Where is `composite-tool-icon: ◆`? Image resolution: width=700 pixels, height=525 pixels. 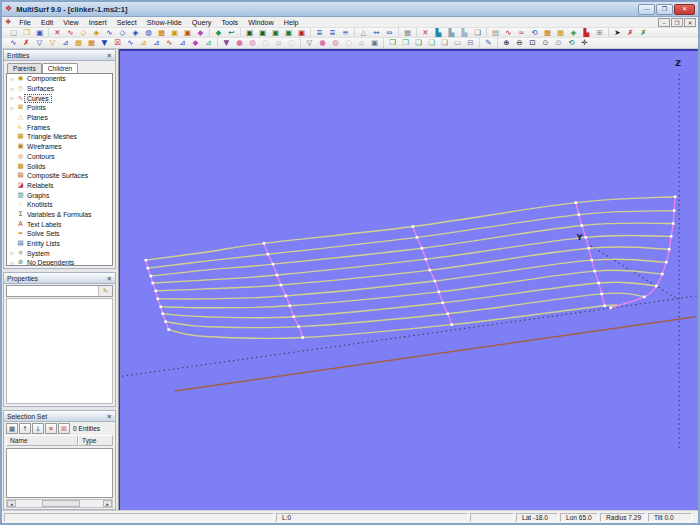
composite-tool-icon: ◆ is located at coordinates (218, 33).